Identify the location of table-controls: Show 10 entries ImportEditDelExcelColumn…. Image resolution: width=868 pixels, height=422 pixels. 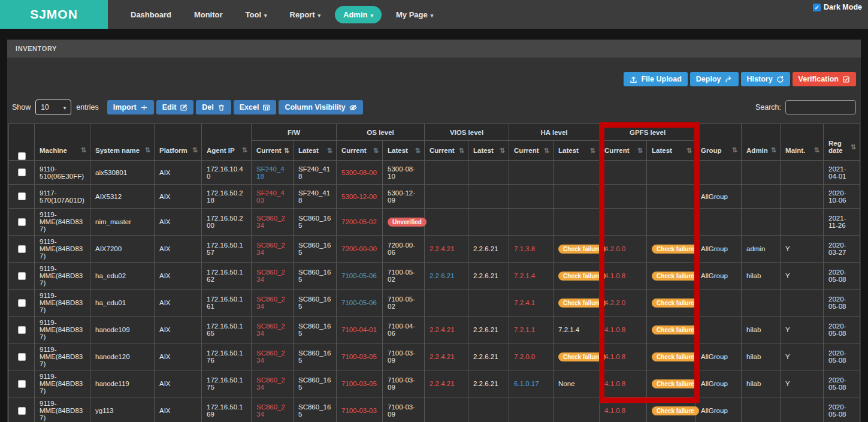
(434, 107).